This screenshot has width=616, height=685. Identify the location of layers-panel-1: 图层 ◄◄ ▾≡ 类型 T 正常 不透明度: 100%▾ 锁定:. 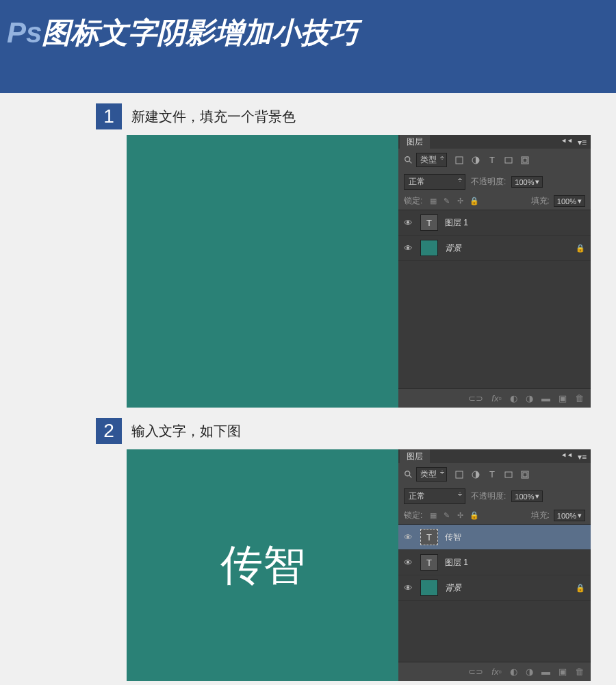
(494, 271).